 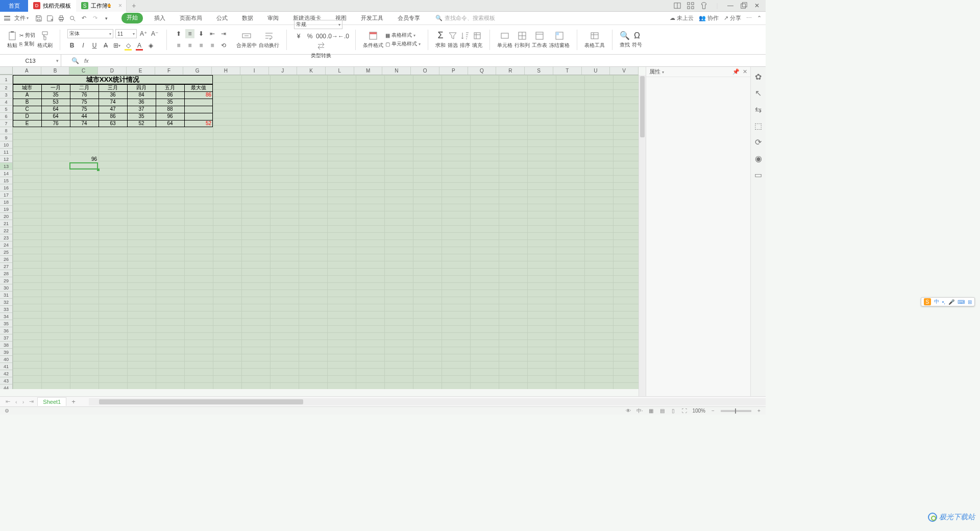 What do you see at coordinates (6, 331) in the screenshot?
I see `row-header-36: 36` at bounding box center [6, 331].